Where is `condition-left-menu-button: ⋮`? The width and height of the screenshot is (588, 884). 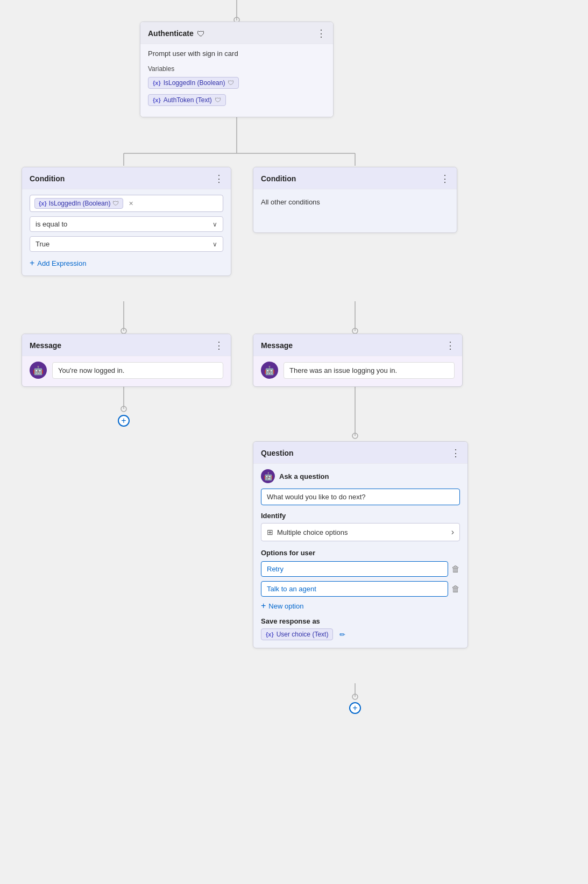 condition-left-menu-button: ⋮ is located at coordinates (219, 179).